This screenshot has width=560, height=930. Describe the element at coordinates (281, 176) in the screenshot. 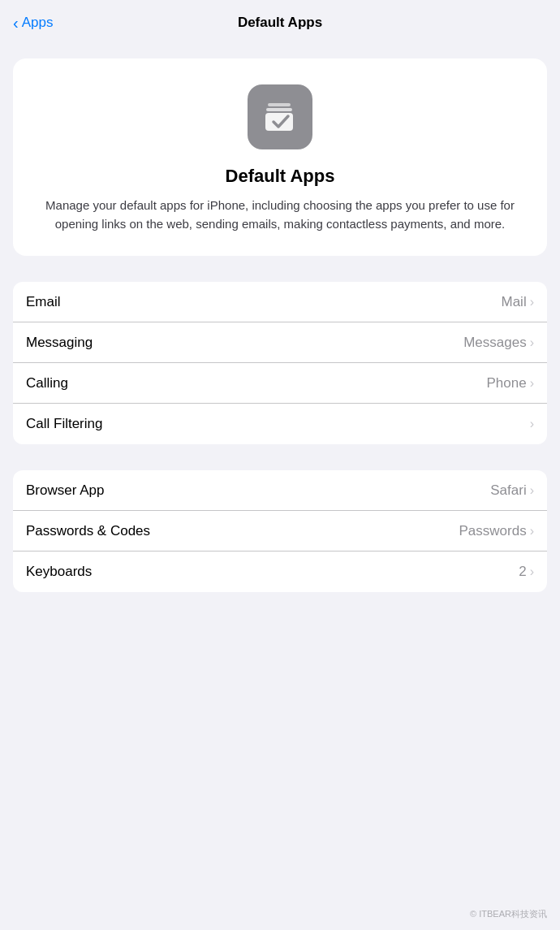

I see `hero-title: Default Apps` at that location.